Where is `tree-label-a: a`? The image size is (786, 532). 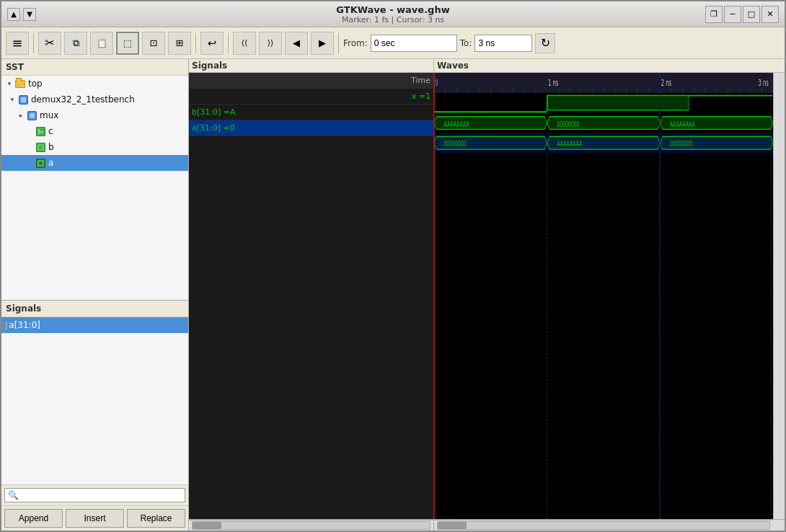
tree-label-a: a is located at coordinates (50, 163).